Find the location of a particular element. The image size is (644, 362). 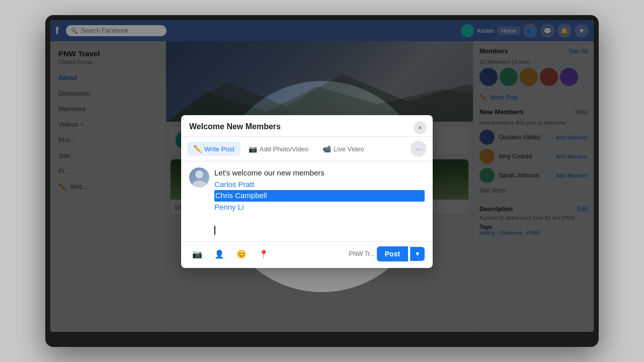

facebook-navbar: f 🔍 Kirsten Home 👥 💬 🔔 ▼ is located at coordinates (322, 31).